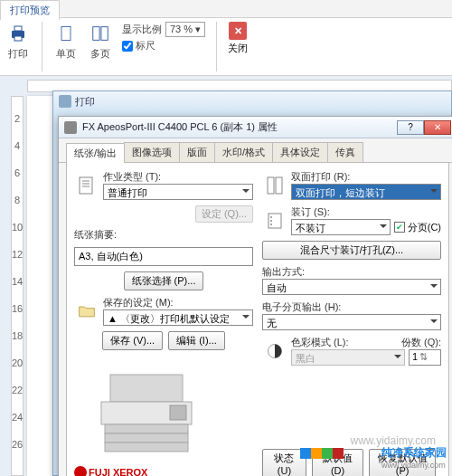  Describe the element at coordinates (366, 192) in the screenshot. I see `duplex-select: 双面打印，短边装订` at that location.